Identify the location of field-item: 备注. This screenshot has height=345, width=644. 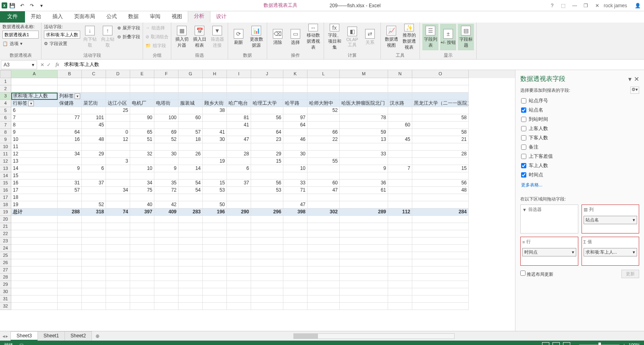
(580, 147).